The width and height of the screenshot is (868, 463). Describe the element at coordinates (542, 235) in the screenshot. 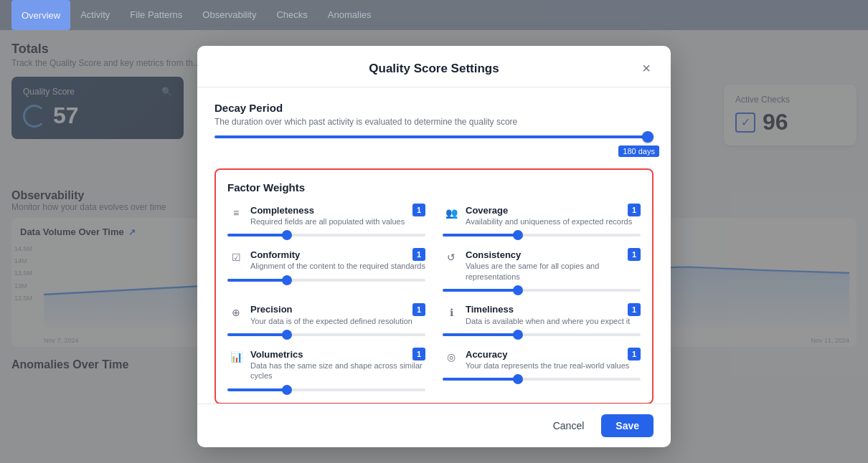

I see `factor-slider-coverage` at that location.